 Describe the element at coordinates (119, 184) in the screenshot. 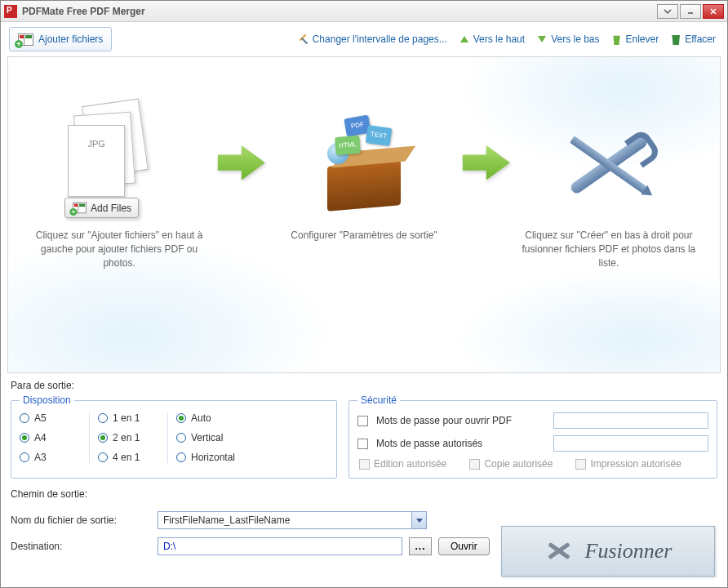

I see `step-1: PDF PDF JPG + Add Files Cliquez sur "Ajo…` at that location.